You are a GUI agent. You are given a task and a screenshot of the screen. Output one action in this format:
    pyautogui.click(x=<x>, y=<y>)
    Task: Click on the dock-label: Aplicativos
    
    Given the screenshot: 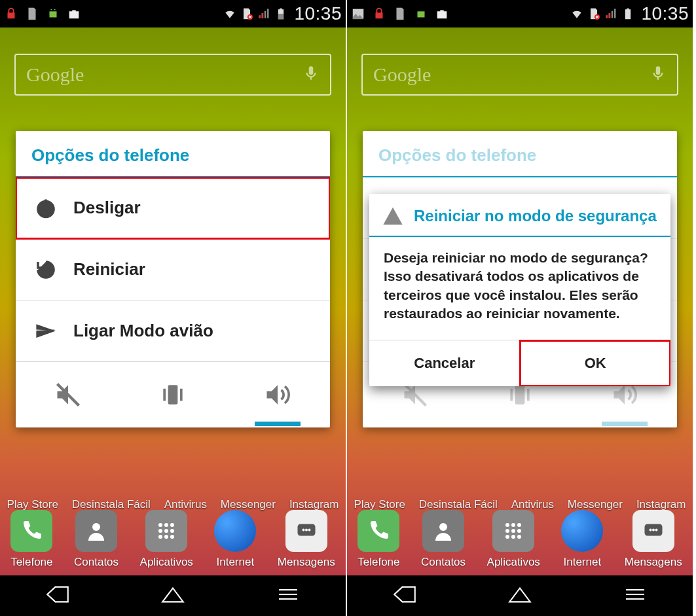 What is the action you would take?
    pyautogui.click(x=513, y=562)
    